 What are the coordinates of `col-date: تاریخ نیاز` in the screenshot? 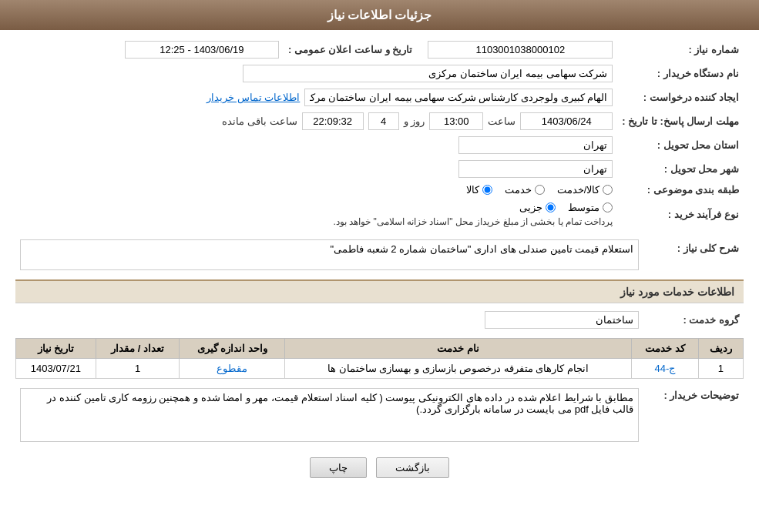 It's located at (56, 349).